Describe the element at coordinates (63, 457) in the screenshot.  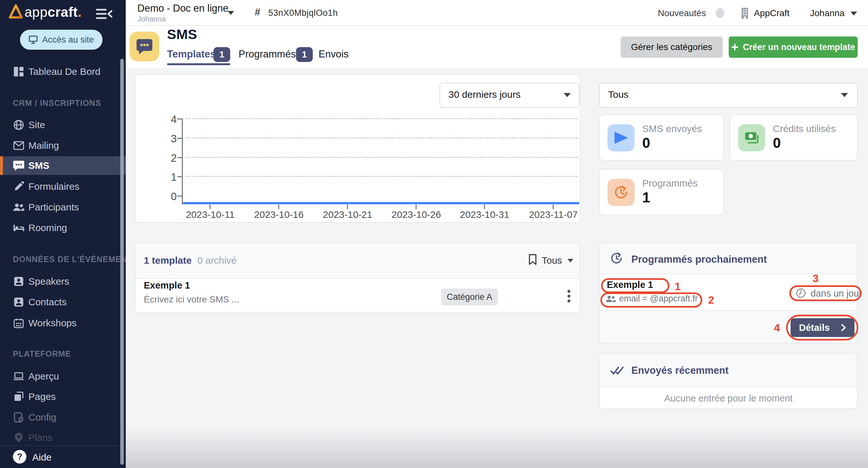
I see `sidebar-item-aide: ? Aide` at that location.